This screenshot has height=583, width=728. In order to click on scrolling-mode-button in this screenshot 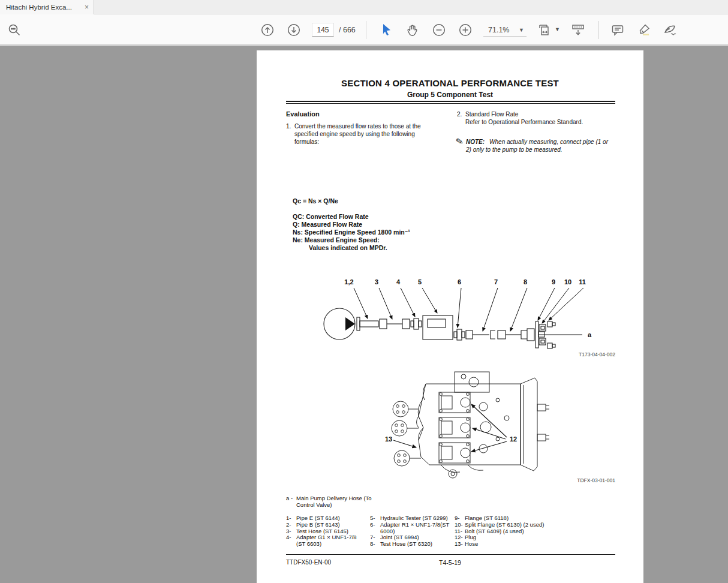, I will do `click(578, 30)`.